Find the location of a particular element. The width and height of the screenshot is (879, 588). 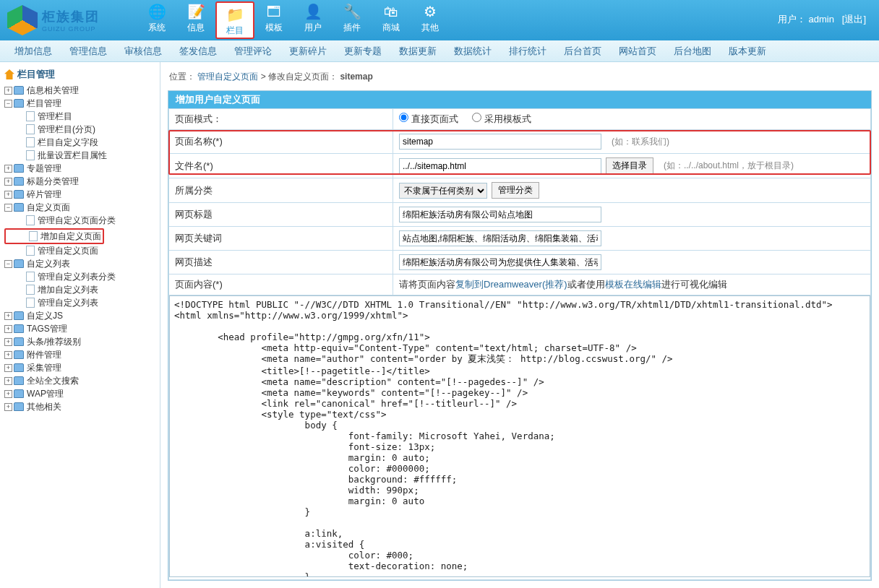

row-mode: 页面模式： 直接页面式 采用模板式 is located at coordinates (520, 120).